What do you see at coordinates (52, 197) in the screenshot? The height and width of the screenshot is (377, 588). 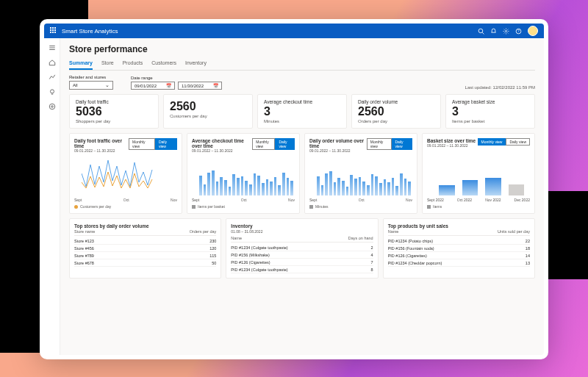 I see `side-nav` at bounding box center [52, 197].